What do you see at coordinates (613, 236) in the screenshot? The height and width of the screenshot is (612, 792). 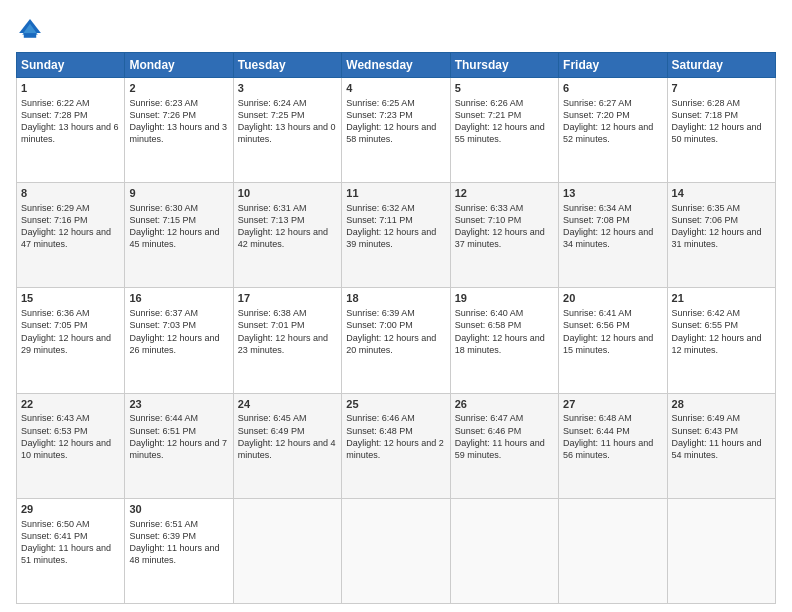 I see `table-row: 13 Sunrise: 6:34 AM Sunset: 7:08 PM Dayl…` at bounding box center [613, 236].